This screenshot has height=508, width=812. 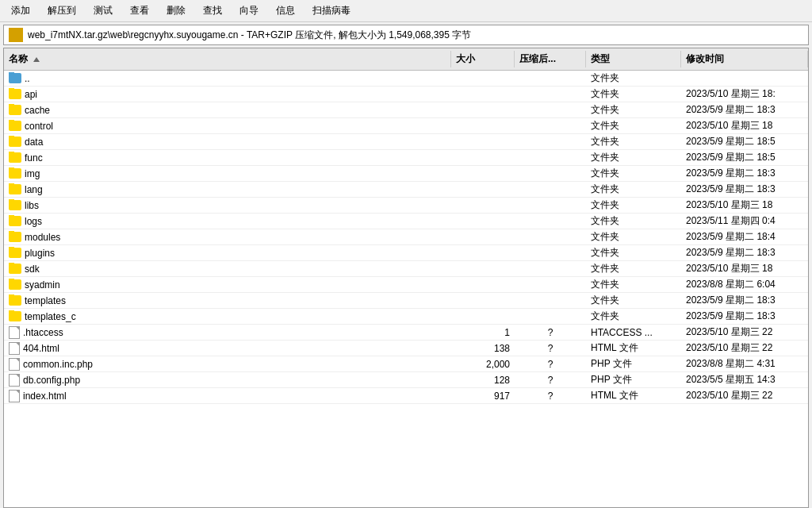 I want to click on file-name-label: control, so click(x=39, y=126).